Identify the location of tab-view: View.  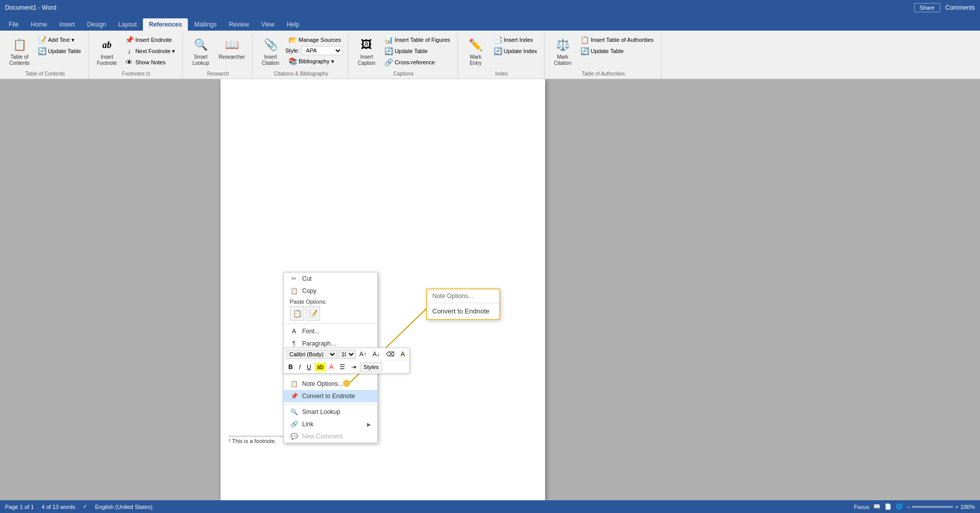
(268, 25).